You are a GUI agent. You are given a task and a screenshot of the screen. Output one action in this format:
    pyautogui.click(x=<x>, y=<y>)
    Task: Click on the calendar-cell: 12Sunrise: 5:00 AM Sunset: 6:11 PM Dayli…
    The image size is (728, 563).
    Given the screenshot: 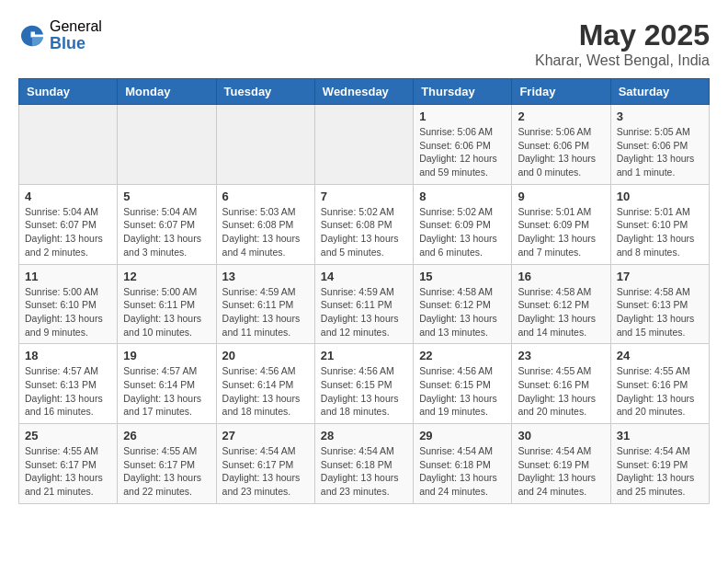 What is the action you would take?
    pyautogui.click(x=167, y=304)
    